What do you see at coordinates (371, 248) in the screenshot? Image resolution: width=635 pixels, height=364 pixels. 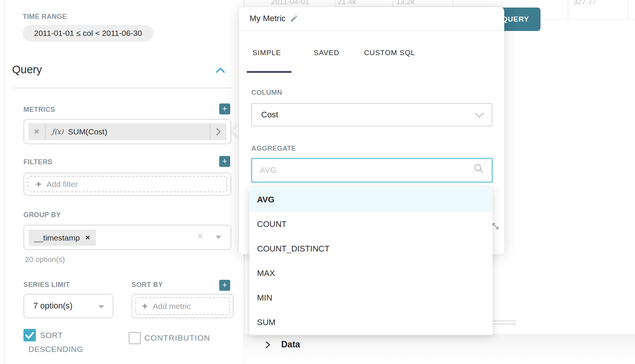 I see `aggregate-option-count-distinct: COUNT_DISTINCT` at bounding box center [371, 248].